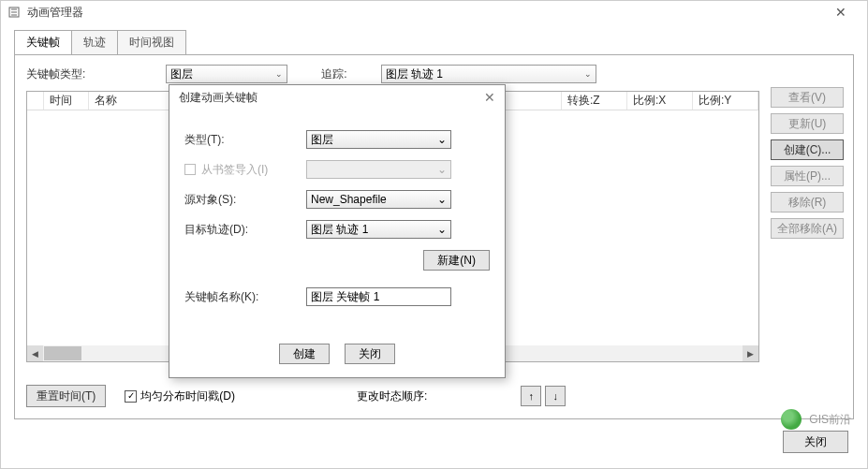 The width and height of the screenshot is (868, 469). What do you see at coordinates (322, 140) in the screenshot?
I see `type-value: 图层` at bounding box center [322, 140].